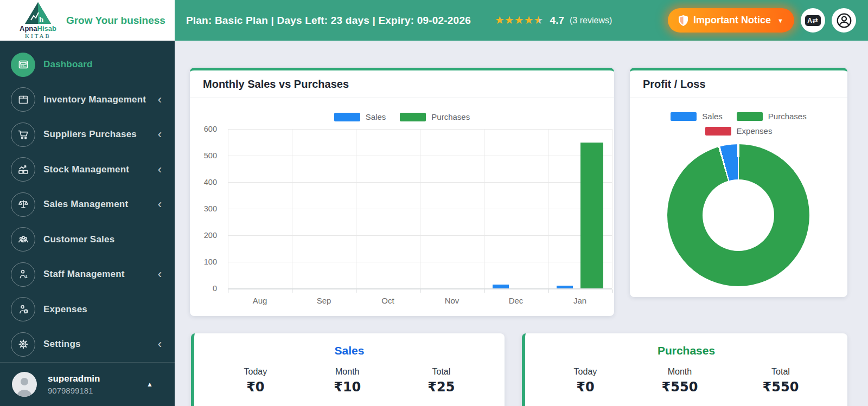 The width and height of the screenshot is (868, 406). I want to click on account-circle-icon, so click(844, 21).